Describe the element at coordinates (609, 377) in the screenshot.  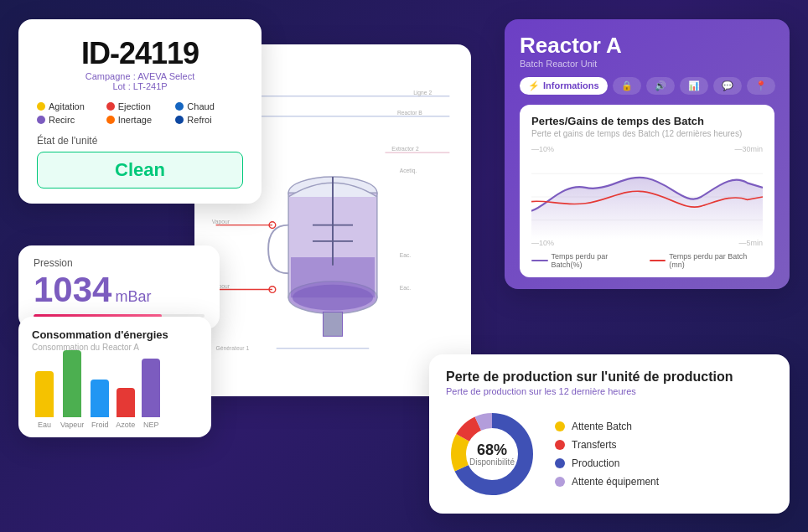
I see `production-title: Perte de production sur l'unité de produ…` at that location.